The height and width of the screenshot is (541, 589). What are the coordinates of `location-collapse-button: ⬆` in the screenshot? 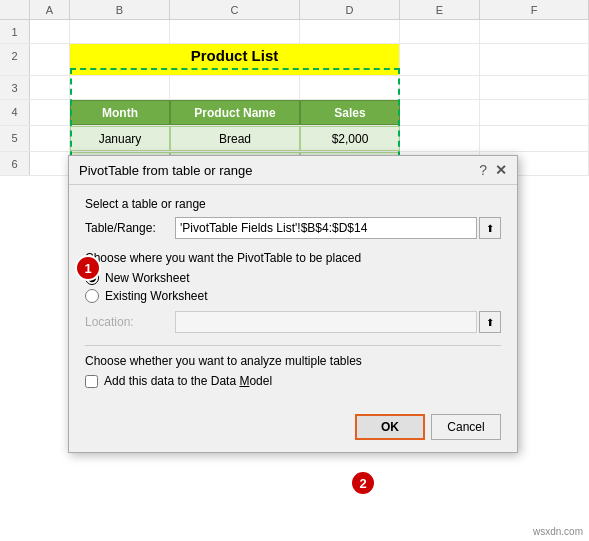 It's located at (490, 322).